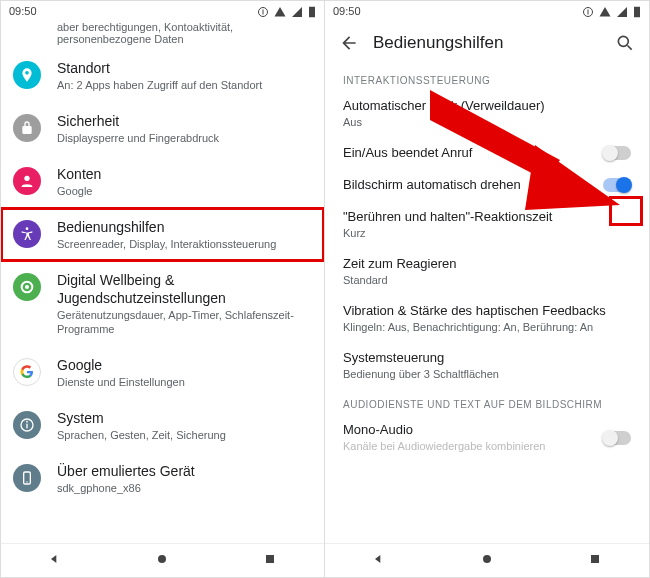 The height and width of the screenshot is (578, 650). What do you see at coordinates (487, 43) in the screenshot?
I see `app-bar: Bedienungshilfen` at bounding box center [487, 43].